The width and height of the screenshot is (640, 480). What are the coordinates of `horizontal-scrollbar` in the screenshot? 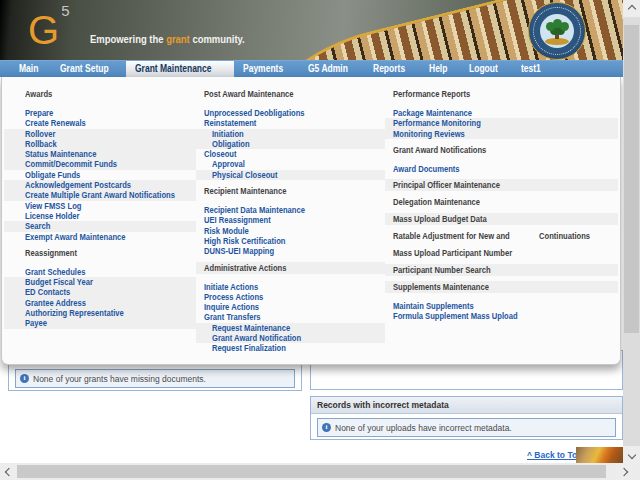 It's located at (320, 472).